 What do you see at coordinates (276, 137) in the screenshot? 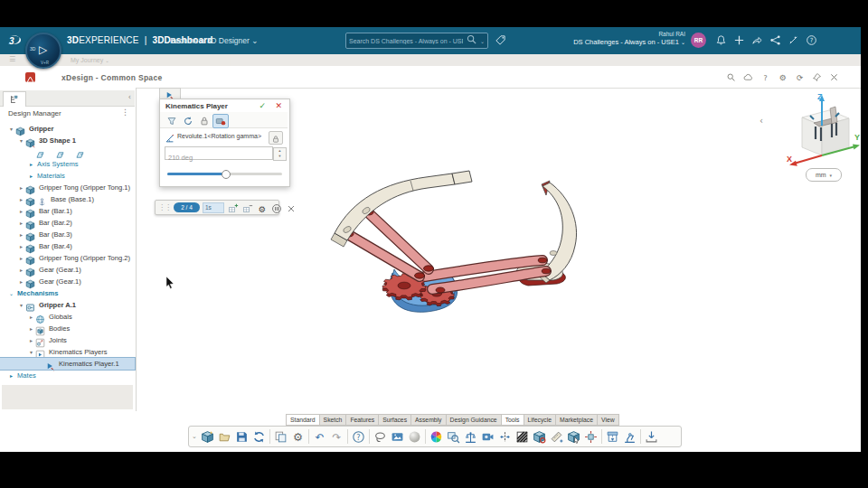
I see `lock-value-button` at bounding box center [276, 137].